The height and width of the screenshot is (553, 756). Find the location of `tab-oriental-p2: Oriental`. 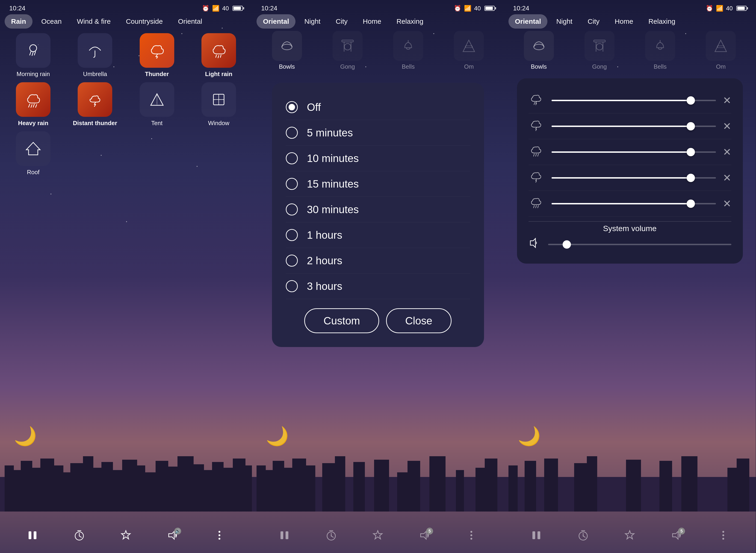

tab-oriental-p2: Oriental is located at coordinates (276, 21).